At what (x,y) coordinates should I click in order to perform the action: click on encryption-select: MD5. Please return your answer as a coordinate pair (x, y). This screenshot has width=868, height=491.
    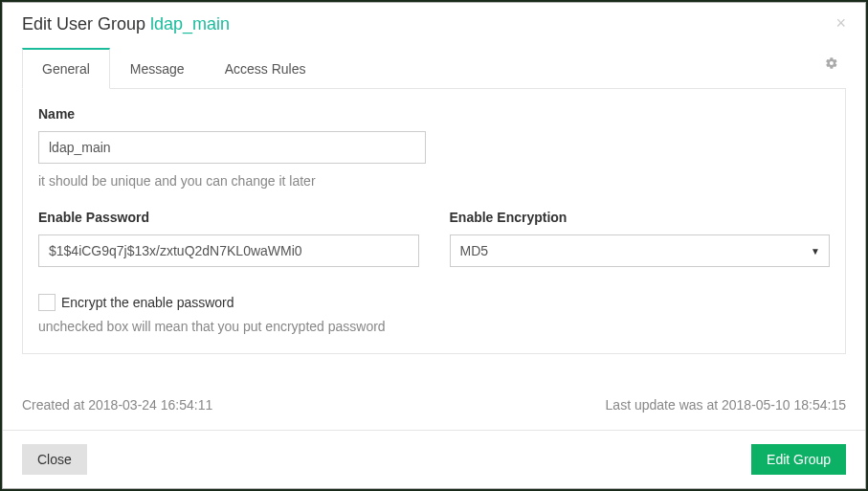
    Looking at the image, I should click on (640, 251).